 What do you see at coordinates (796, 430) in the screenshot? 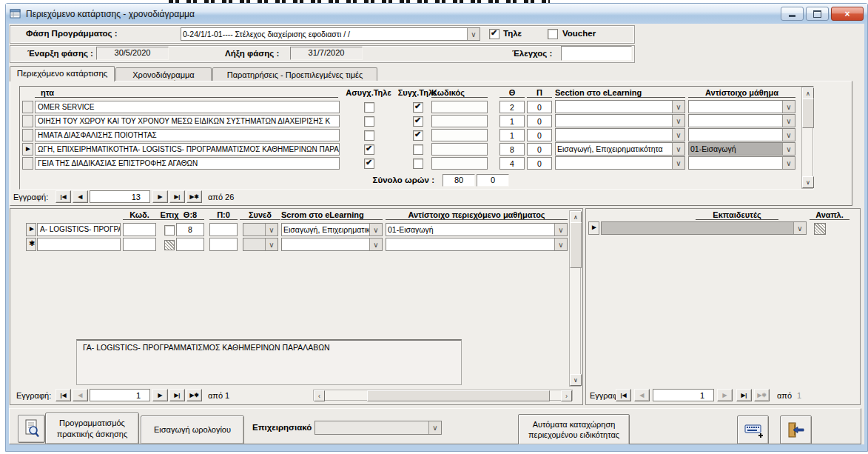
I see `exit-button` at bounding box center [796, 430].